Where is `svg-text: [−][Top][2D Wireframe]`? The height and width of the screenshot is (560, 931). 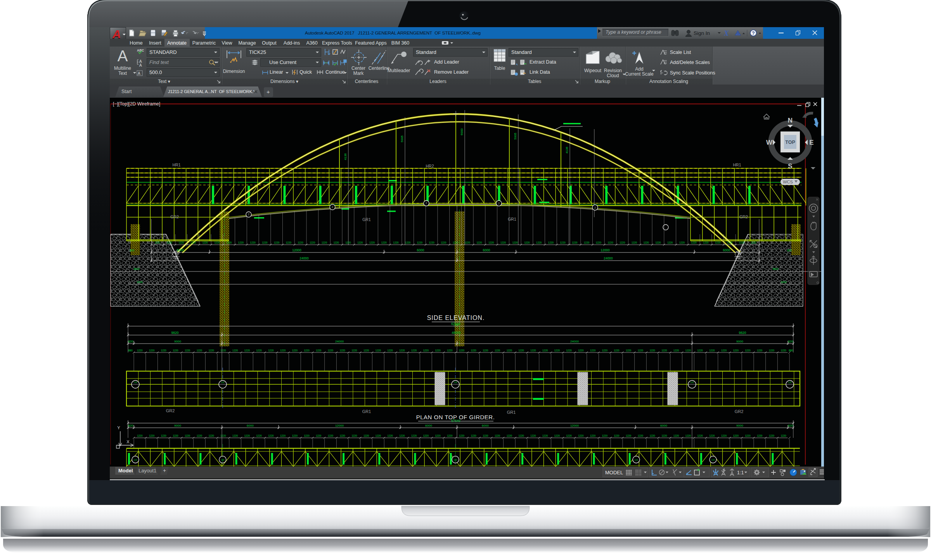 svg-text: [−][Top][2D Wireframe] is located at coordinates (137, 104).